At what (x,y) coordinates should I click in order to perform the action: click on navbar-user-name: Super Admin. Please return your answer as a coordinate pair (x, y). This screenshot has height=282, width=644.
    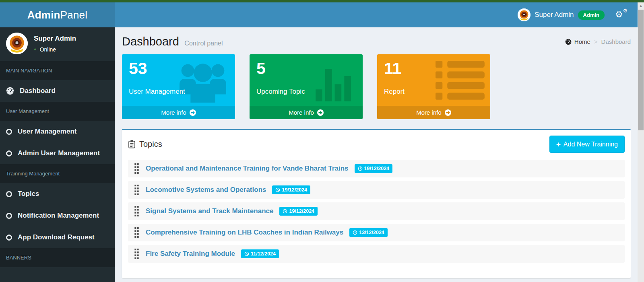
    Looking at the image, I should click on (554, 15).